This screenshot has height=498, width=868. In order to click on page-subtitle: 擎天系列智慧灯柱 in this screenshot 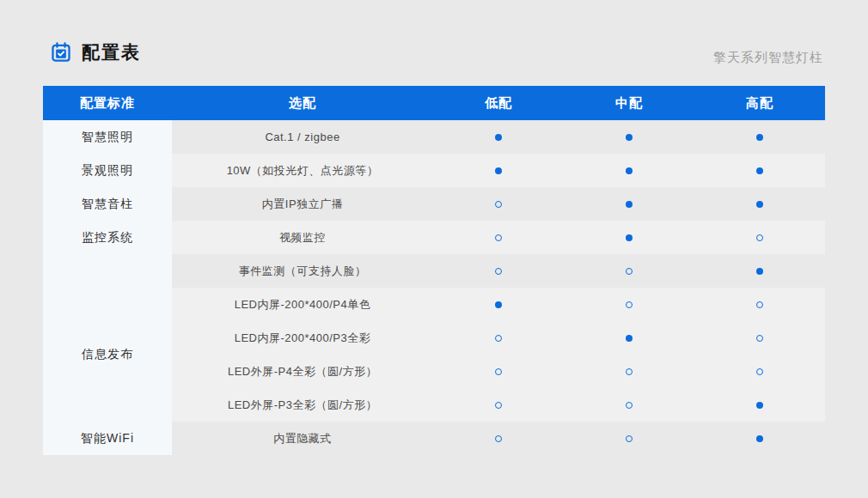, I will do `click(768, 58)`.